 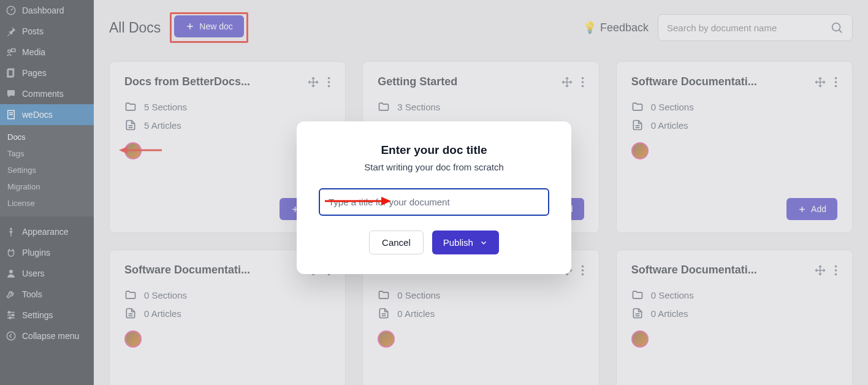 I want to click on cancel-button: Cancel, so click(x=396, y=243).